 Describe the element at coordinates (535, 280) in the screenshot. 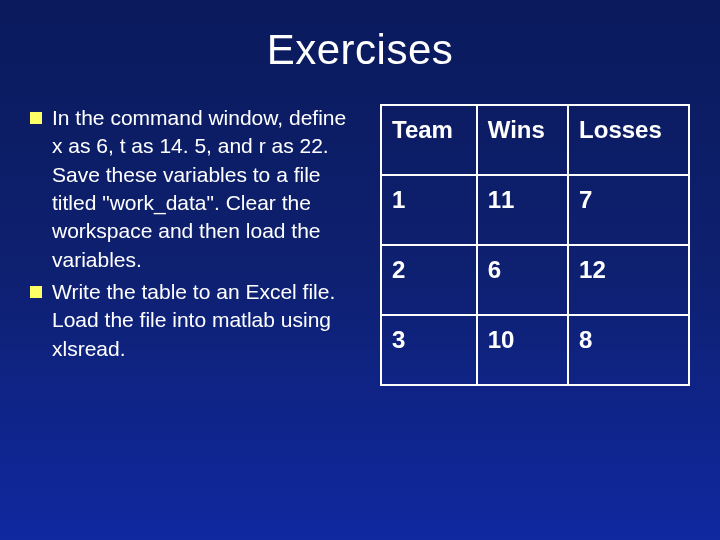

I see `table-row: 2 6 12` at that location.